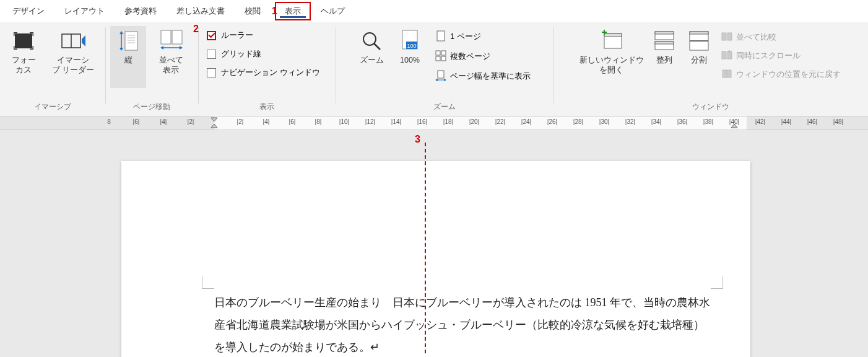 This screenshot has width=868, height=357. Describe the element at coordinates (781, 56) in the screenshot. I see `sync-scroll-button: 同時にスクロール` at that location.